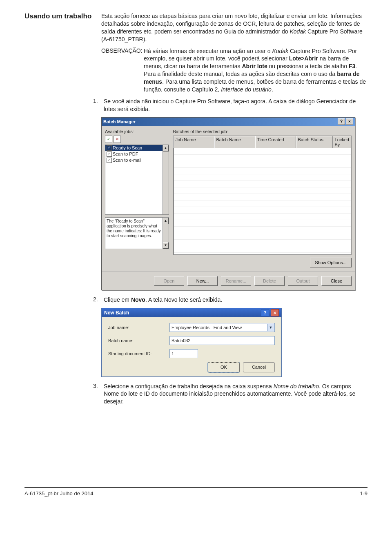  What do you see at coordinates (192, 342) in the screenshot?
I see `new-batch-dialog: New Batch ? × Job name: Employee Records…` at bounding box center [192, 342].